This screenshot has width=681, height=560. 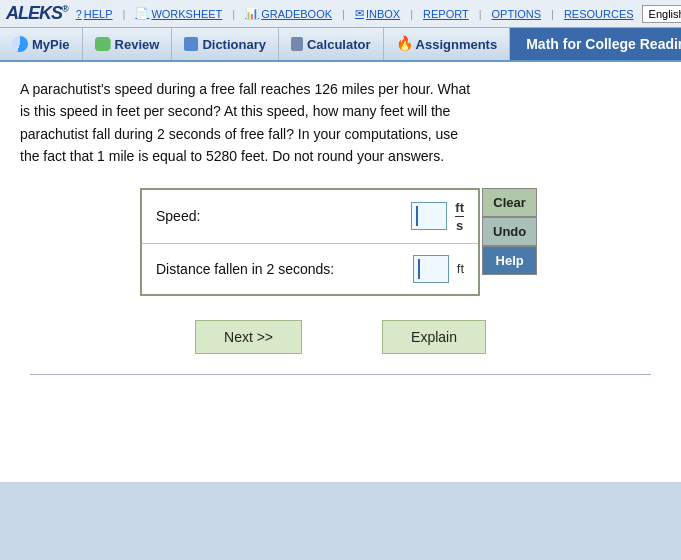 What do you see at coordinates (510, 232) in the screenshot?
I see `side-buttons: Clear Undo Help` at bounding box center [510, 232].